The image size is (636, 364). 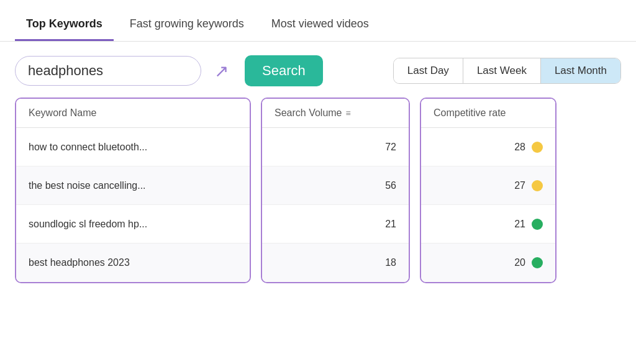 I want to click on volume-row-3: 21, so click(x=335, y=224).